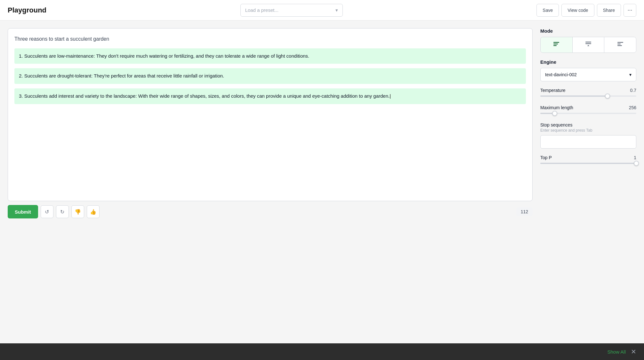 The width and height of the screenshot is (644, 360). I want to click on toolbar: Submit ↺ ↻ 👎 👍 112, so click(270, 210).